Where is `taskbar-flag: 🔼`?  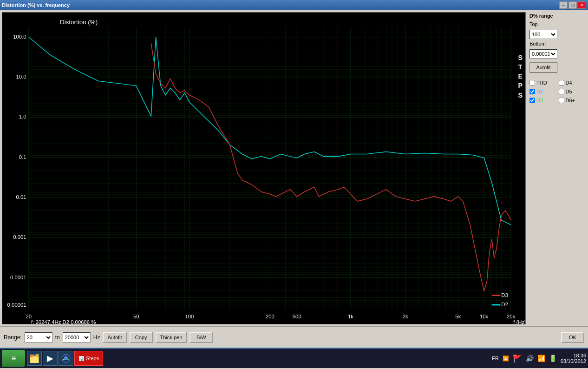 taskbar-flag: 🔼 is located at coordinates (506, 359).